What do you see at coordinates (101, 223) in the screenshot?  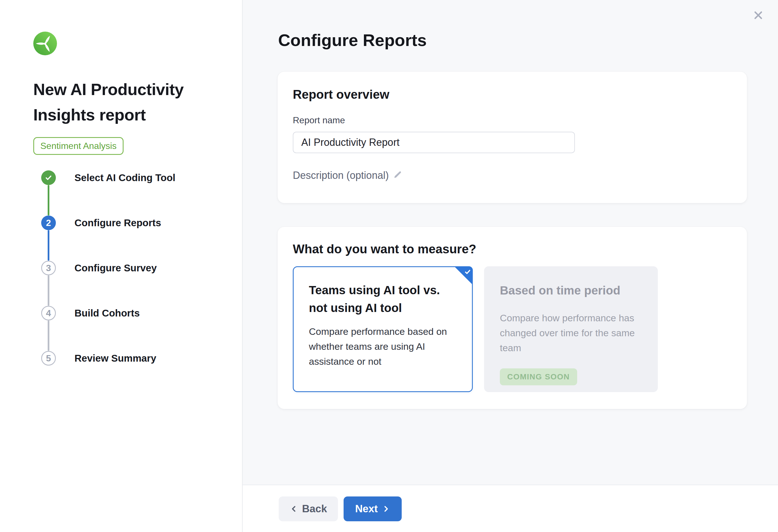 I see `step-configure-reports: 2 Configure Reports` at bounding box center [101, 223].